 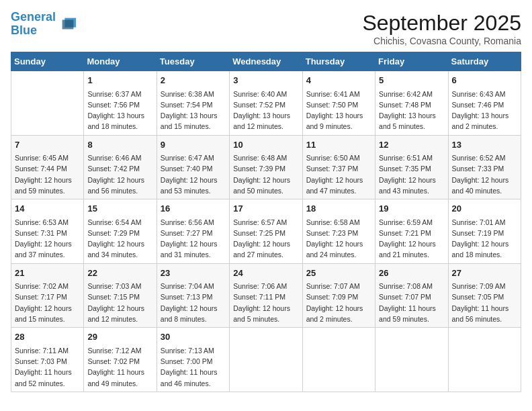 I want to click on calendar-cell: 2Sunrise: 6:38 AM Sunset: 7:54 PM Daylig…, so click(x=193, y=103).